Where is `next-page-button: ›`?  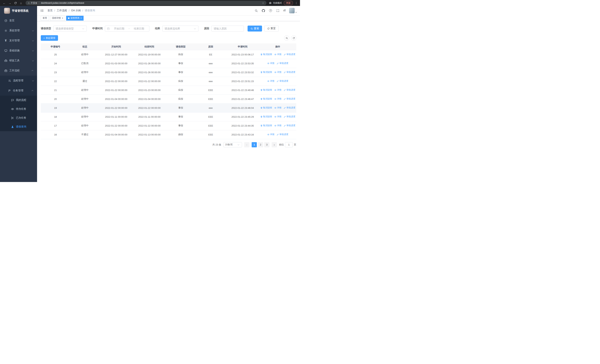 next-page-button: › is located at coordinates (274, 145).